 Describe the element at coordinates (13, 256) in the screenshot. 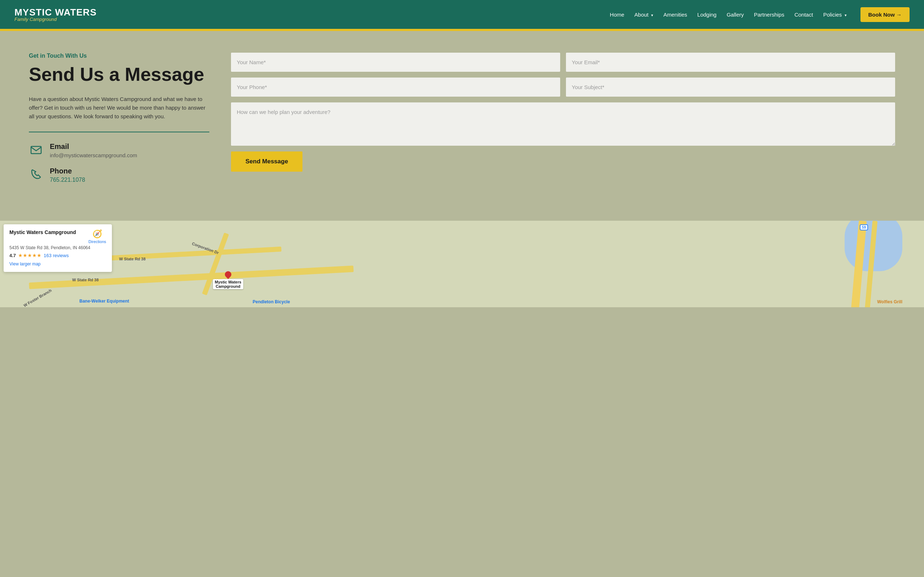

I see `rating-number: 4.7` at that location.